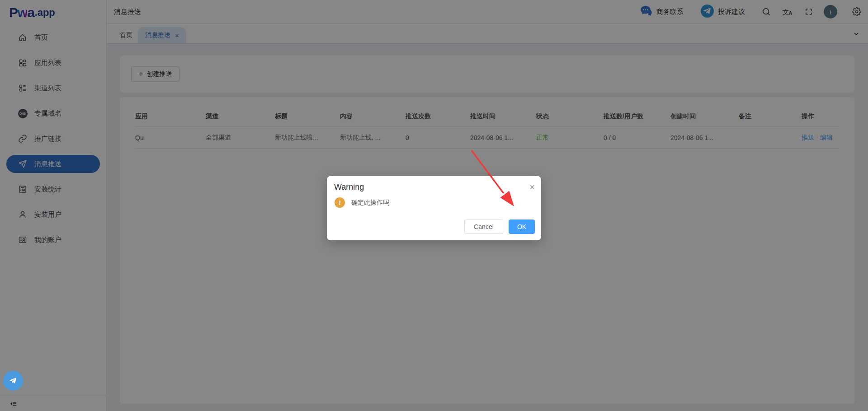 This screenshot has height=411, width=868. What do you see at coordinates (532, 187) in the screenshot?
I see `dialog-close-icon: ×` at bounding box center [532, 187].